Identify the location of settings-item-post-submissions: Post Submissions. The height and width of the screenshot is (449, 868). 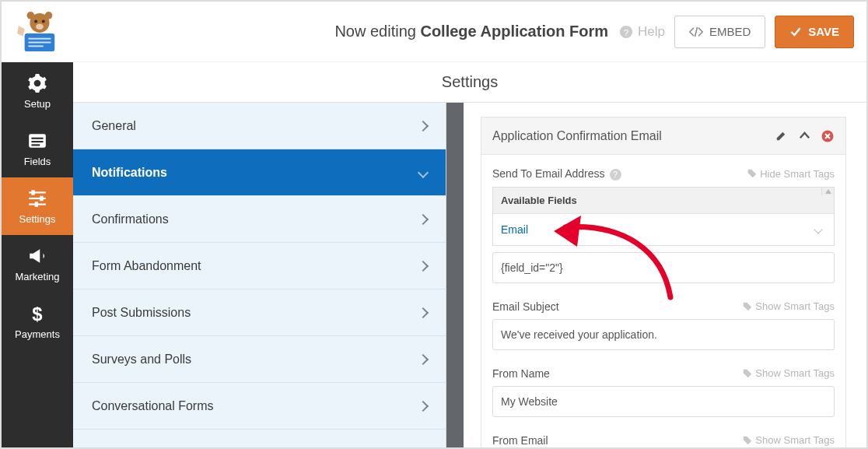
(260, 313).